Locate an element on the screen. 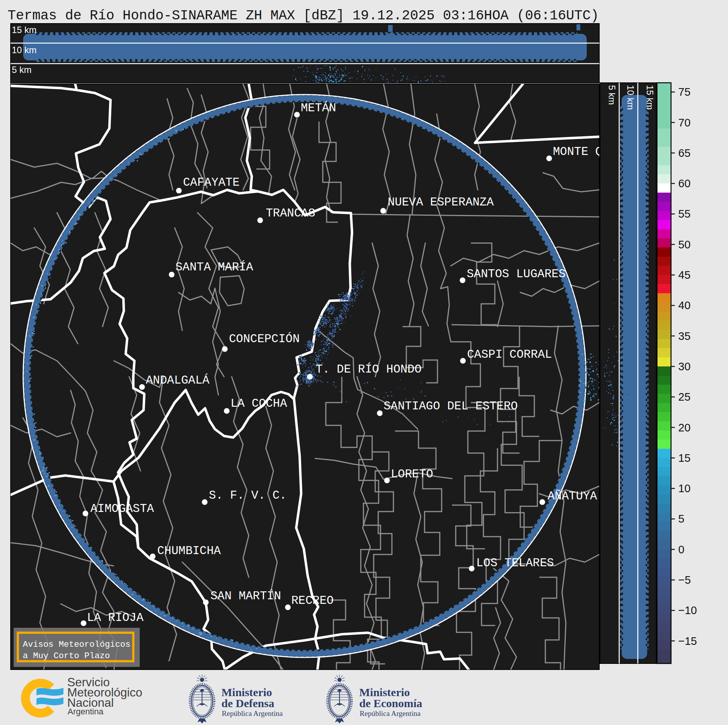 Image resolution: width=728 pixels, height=725 pixels. svg-text: T. DE RÍO HONDO is located at coordinates (368, 369).